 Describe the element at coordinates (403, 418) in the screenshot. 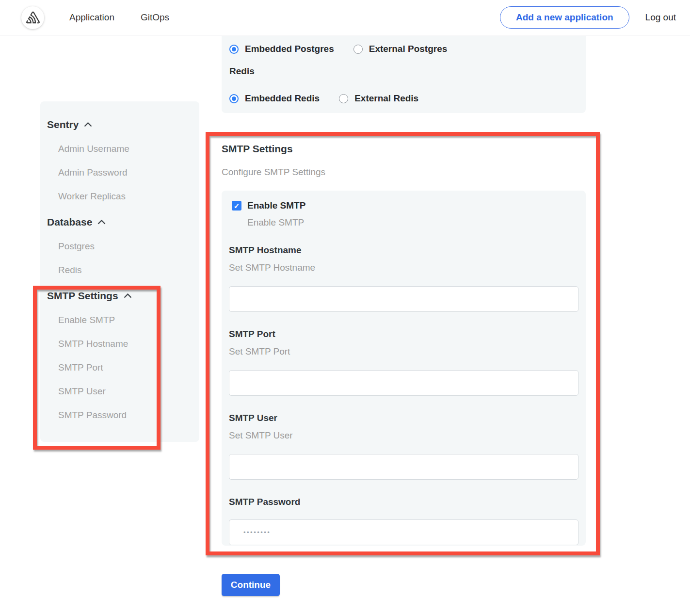

I see `smtp-user-label: SMTP User` at that location.